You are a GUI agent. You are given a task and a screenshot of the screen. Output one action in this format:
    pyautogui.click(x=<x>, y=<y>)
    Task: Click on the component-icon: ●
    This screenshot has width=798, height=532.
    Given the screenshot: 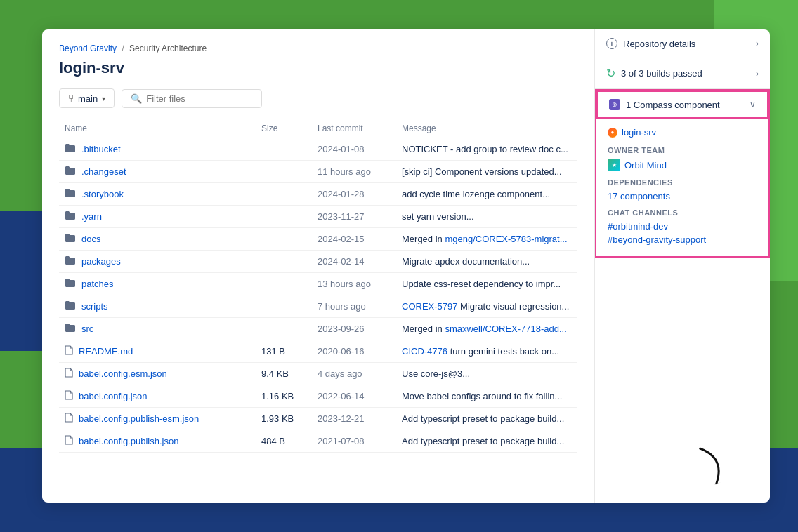 What is the action you would take?
    pyautogui.click(x=613, y=133)
    